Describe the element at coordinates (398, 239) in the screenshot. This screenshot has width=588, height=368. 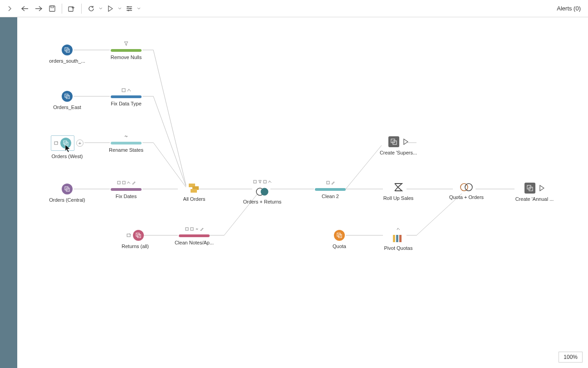
I see `pivot-step-icon` at that location.